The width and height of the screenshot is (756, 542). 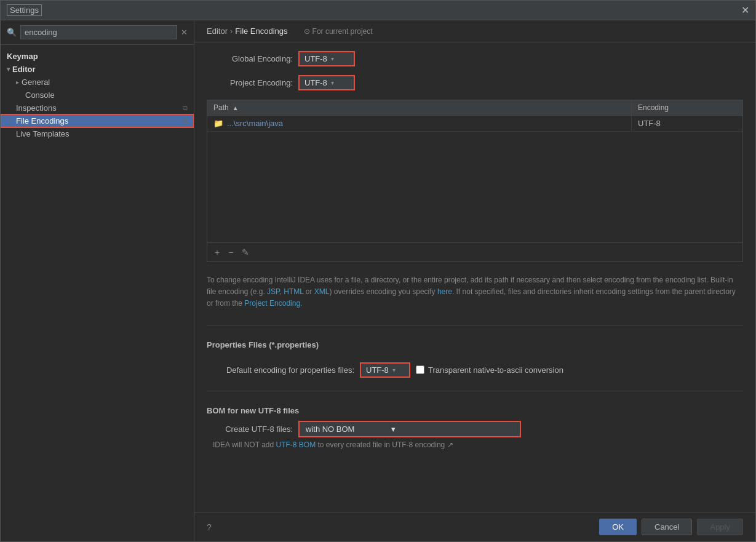 I want to click on breadcrumb: Editor › File Encodings, so click(x=247, y=31).